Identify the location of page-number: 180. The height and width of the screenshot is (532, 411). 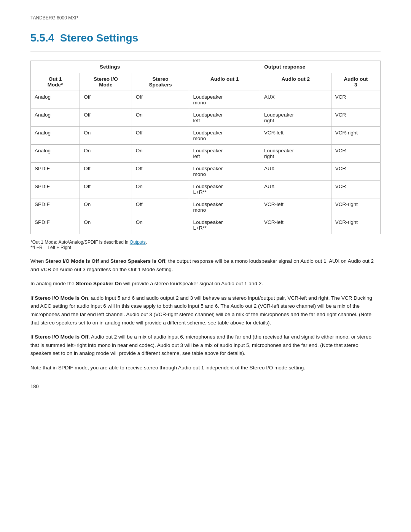
(206, 386).